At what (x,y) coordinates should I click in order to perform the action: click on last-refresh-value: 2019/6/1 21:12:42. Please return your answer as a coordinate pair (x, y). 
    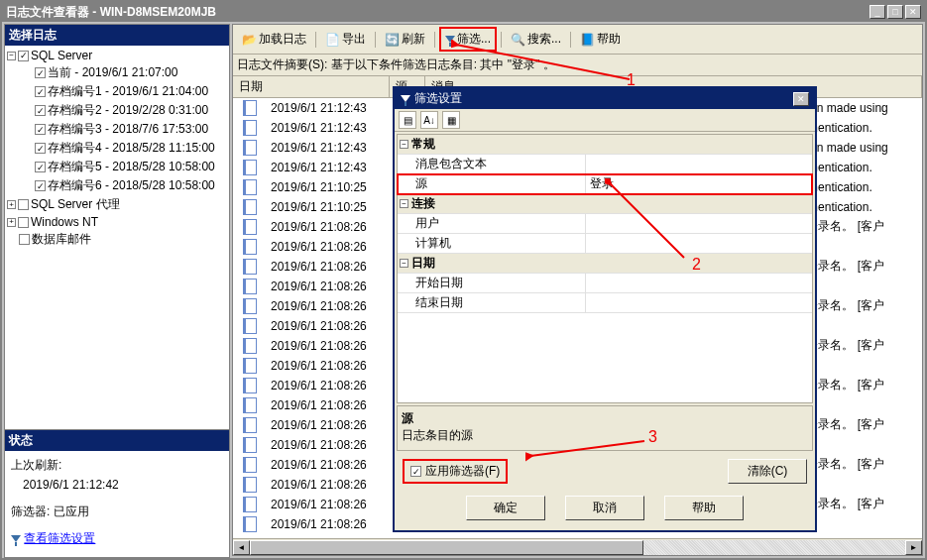
    Looking at the image, I should click on (117, 485).